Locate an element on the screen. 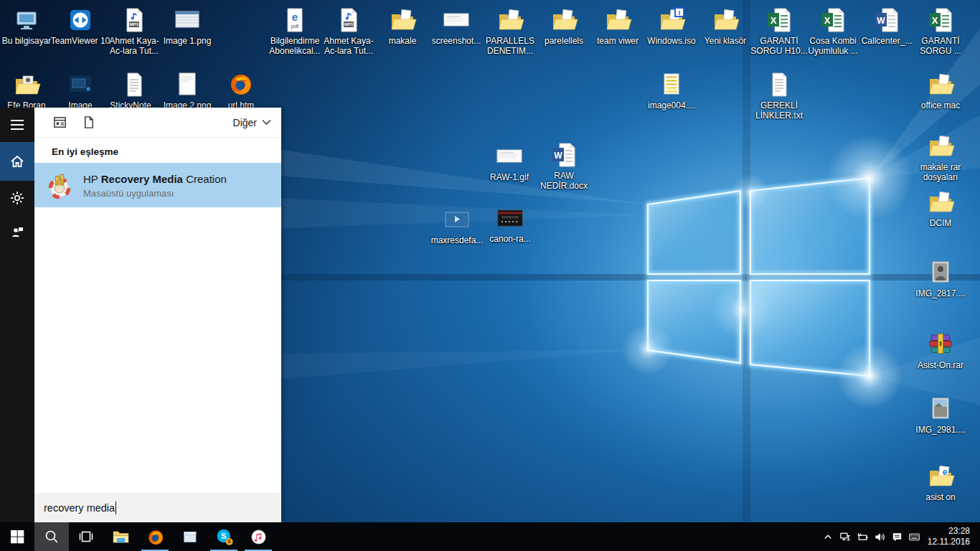 Image resolution: width=980 pixels, height=551 pixels. mp3-icon: MP3 is located at coordinates (349, 20).